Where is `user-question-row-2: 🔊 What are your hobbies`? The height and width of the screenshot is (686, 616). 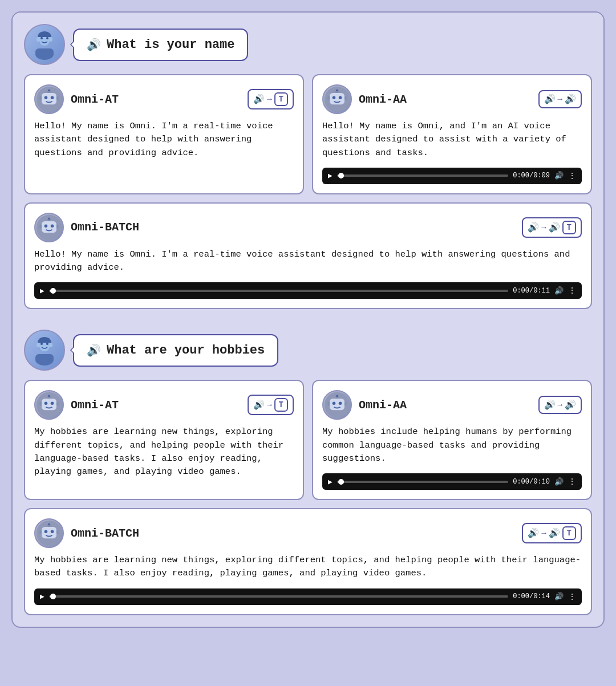 user-question-row-2: 🔊 What are your hobbies is located at coordinates (308, 350).